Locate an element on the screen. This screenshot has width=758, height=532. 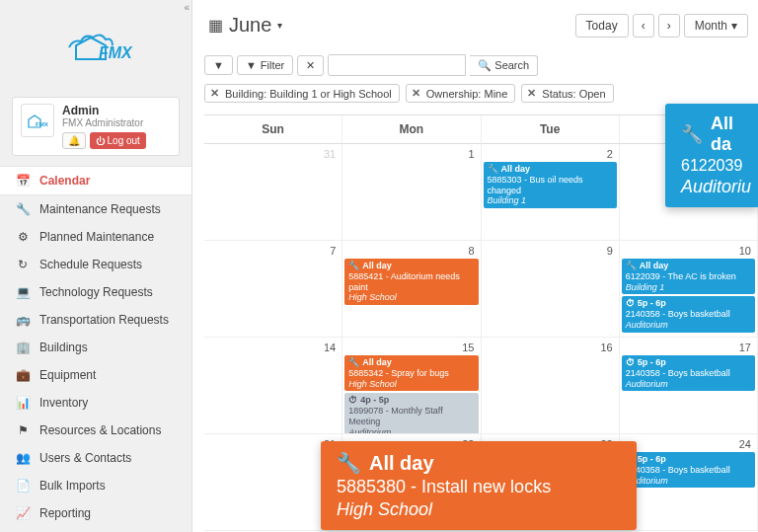
calendar-cell: 7 is located at coordinates (273, 289).